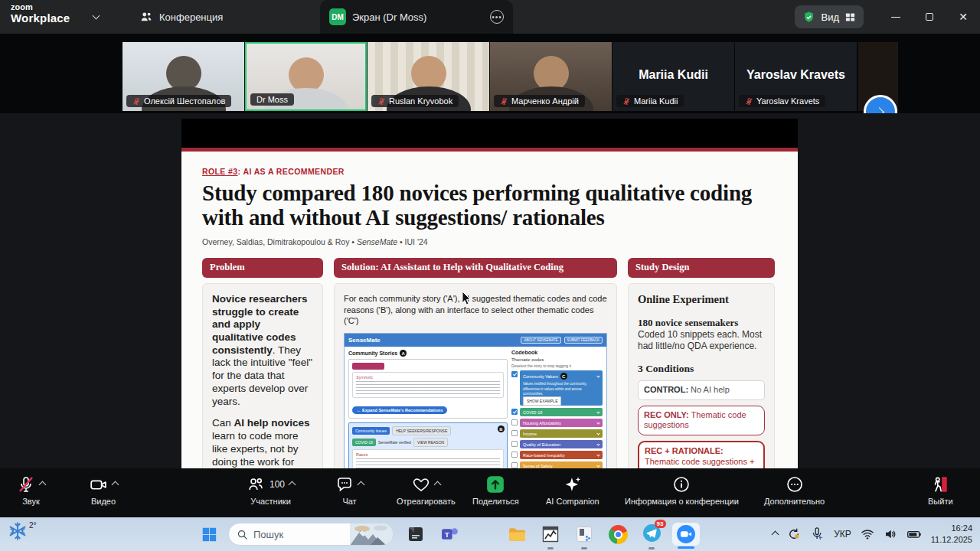 Image resolution: width=980 pixels, height=551 pixels. Describe the element at coordinates (952, 540) in the screenshot. I see `date: 11.12.2025` at that location.